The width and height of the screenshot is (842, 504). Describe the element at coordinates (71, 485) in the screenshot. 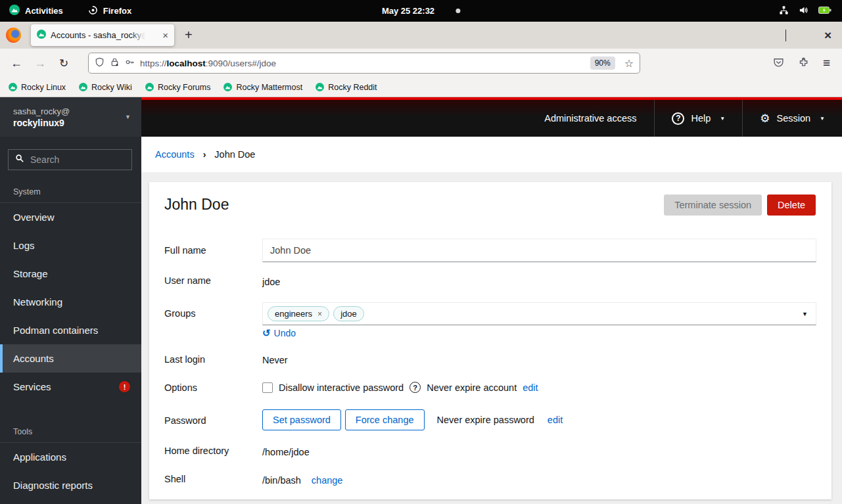

I see `sidebar-item-diagnostic-reports: Diagnostic reports` at that location.